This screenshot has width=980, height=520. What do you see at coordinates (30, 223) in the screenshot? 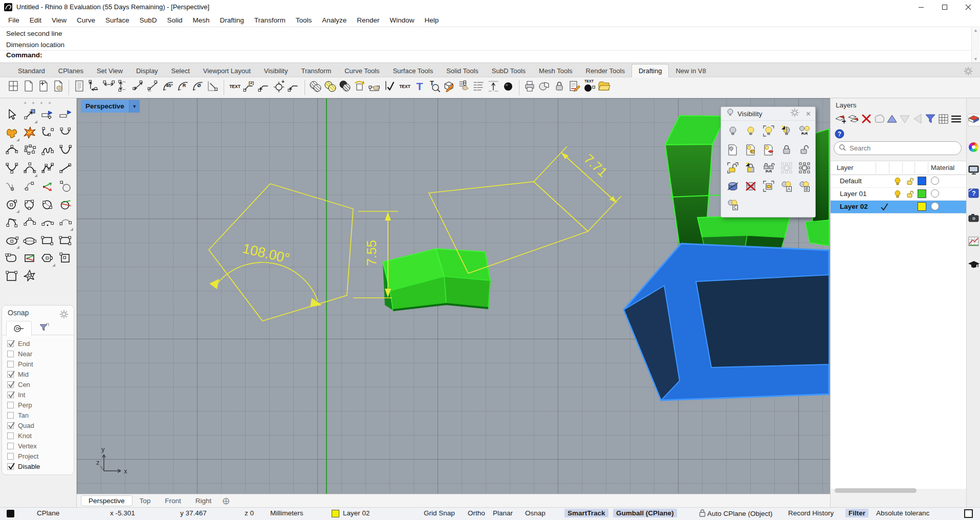
I see `sidebar-tool-arc-3pt` at bounding box center [30, 223].